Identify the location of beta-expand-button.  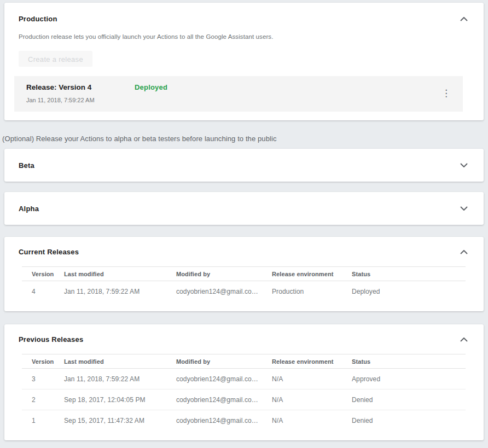
(464, 165).